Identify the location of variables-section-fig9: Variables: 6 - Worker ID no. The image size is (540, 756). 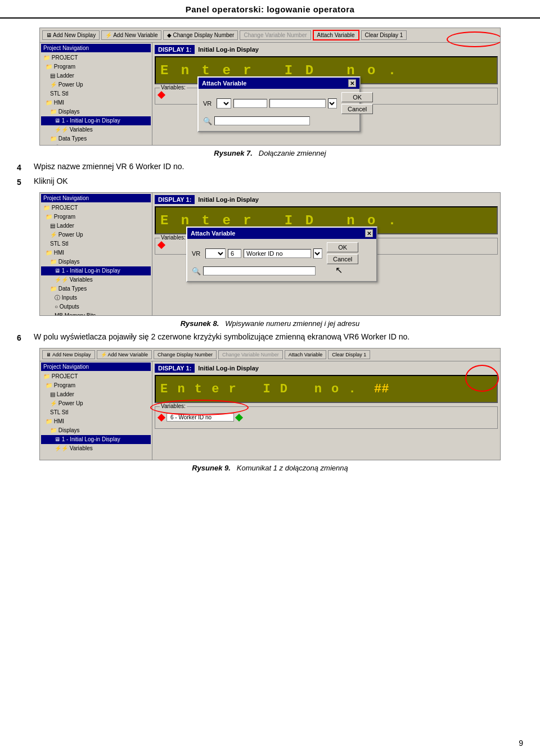
(326, 418).